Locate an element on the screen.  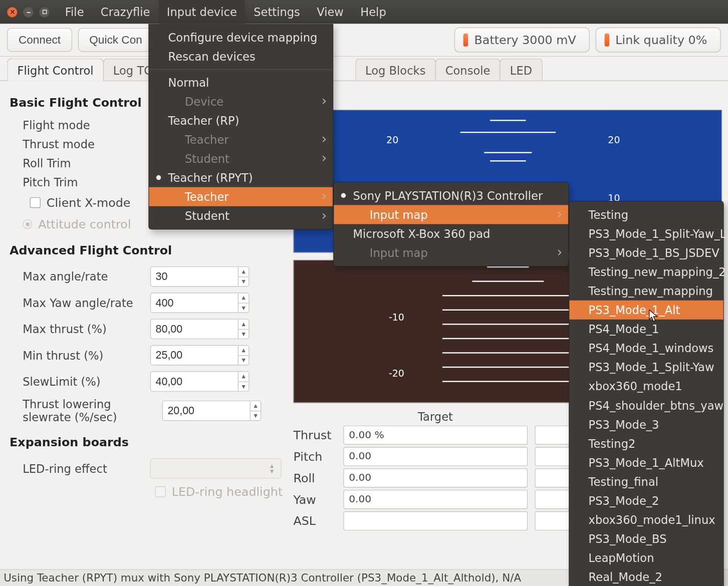
link-quality-label: Link quality 0% is located at coordinates (661, 40).